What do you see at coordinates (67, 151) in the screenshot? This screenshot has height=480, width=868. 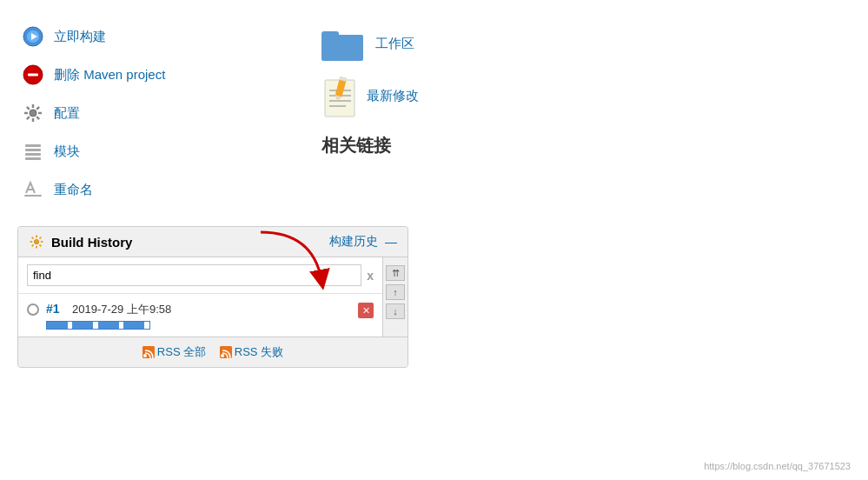 I see `modules-link: 模块` at bounding box center [67, 151].